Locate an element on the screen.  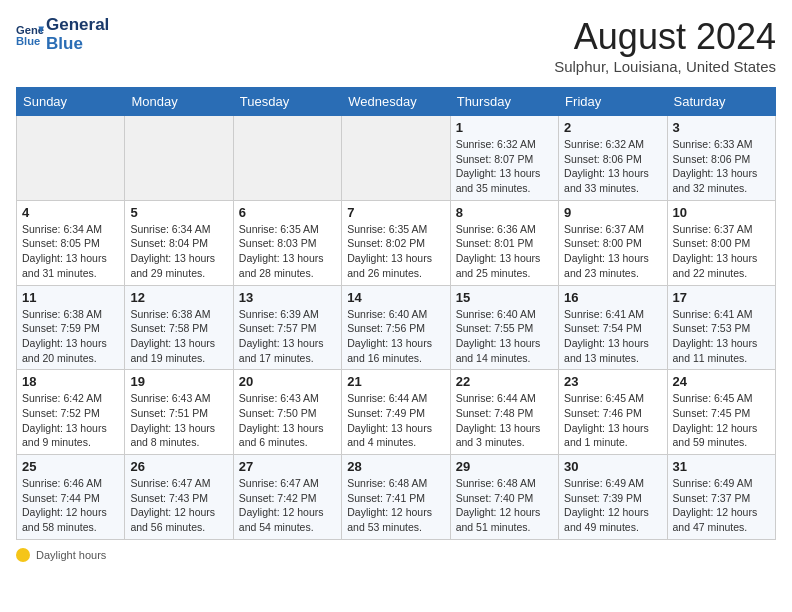
day-info: Sunrise: 6:40 AMSunset: 7:56 PMDaylight:… is located at coordinates (396, 336).